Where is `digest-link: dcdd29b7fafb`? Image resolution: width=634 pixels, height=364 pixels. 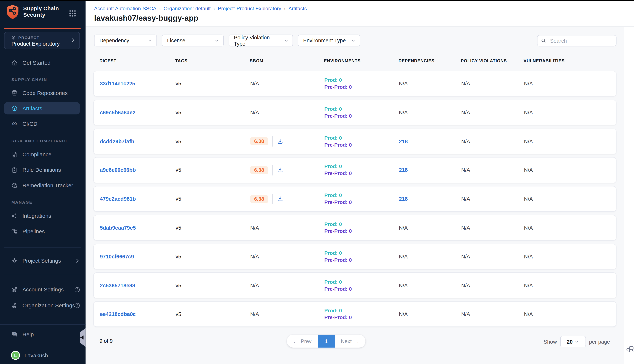 digest-link: dcdd29b7fafb is located at coordinates (117, 141).